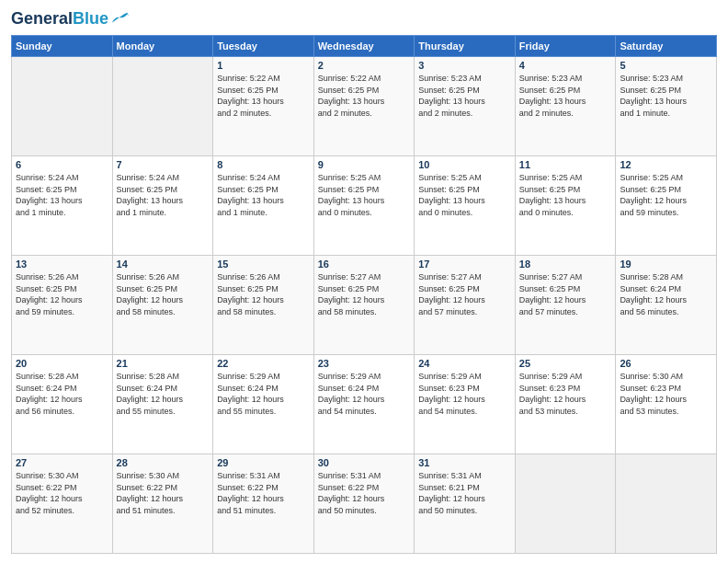  Describe the element at coordinates (263, 264) in the screenshot. I see `day-number: 15` at that location.